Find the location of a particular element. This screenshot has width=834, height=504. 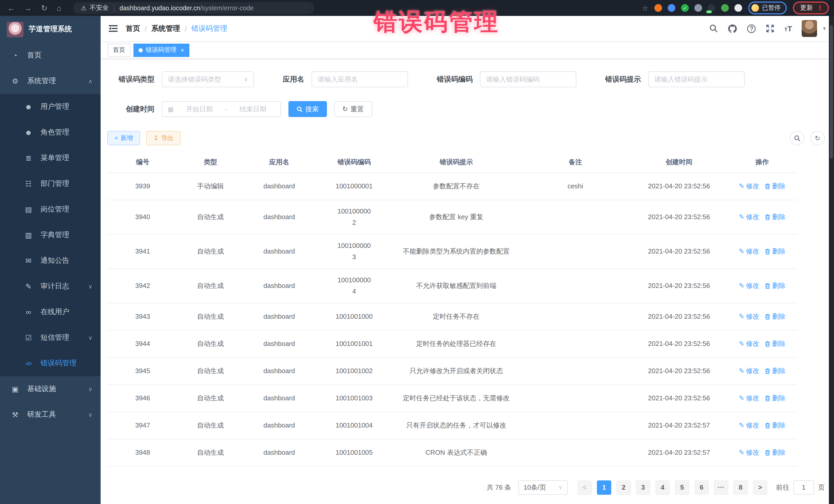

bookmark-star-icon: ☆ is located at coordinates (645, 8).